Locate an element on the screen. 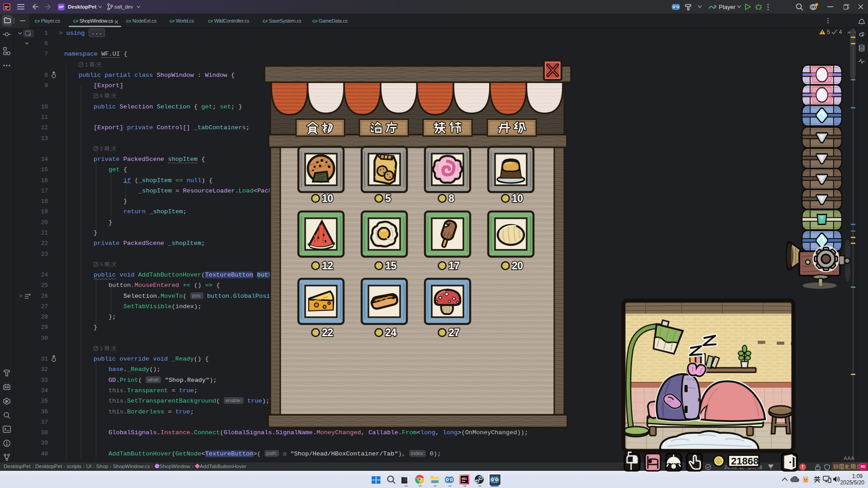  svg-text: 27 is located at coordinates (454, 333).